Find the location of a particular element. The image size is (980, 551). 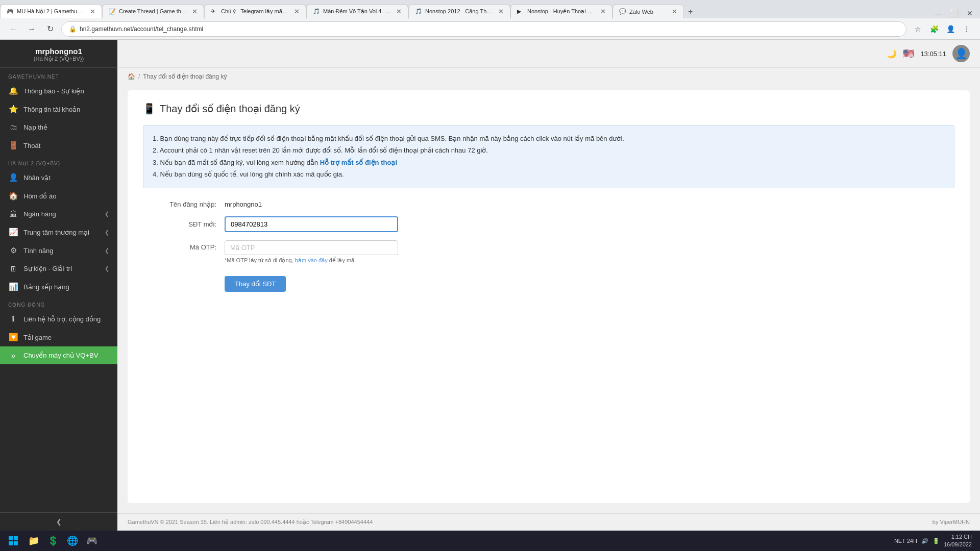

extension-button: 🧩 is located at coordinates (934, 29).